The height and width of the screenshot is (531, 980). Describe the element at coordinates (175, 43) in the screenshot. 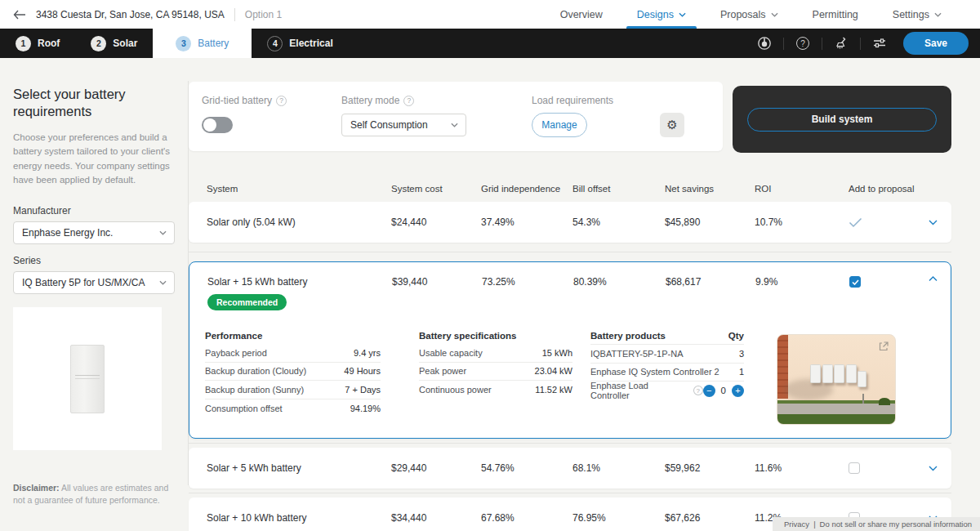

I see `step-tabs: 1 Roof 2 Solar 3 Battery 4 Electrical` at that location.